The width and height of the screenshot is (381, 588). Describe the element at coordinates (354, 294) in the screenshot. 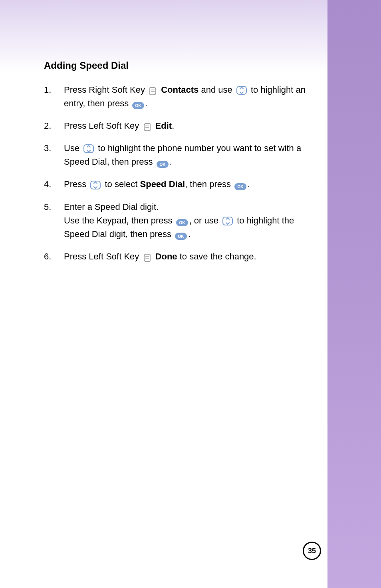

I see `sidebar-background` at that location.